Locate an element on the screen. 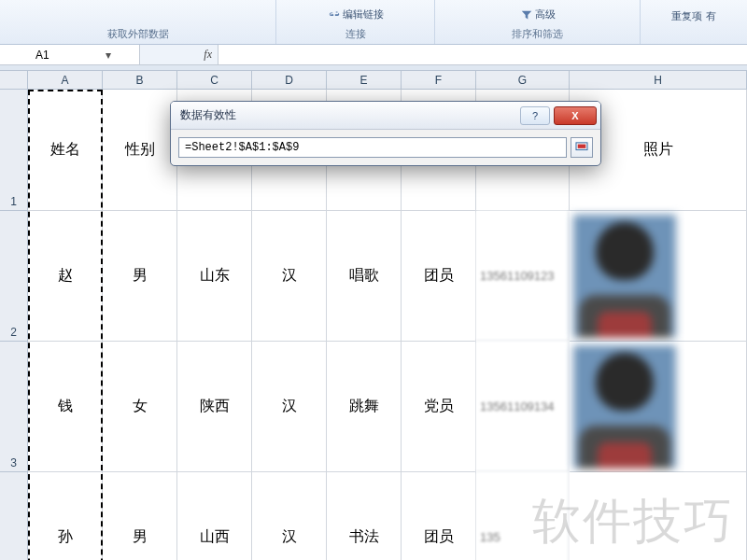 This screenshot has width=747, height=560. ribbon-group-sortfilter: 高级 排序和筛选 is located at coordinates (538, 22).